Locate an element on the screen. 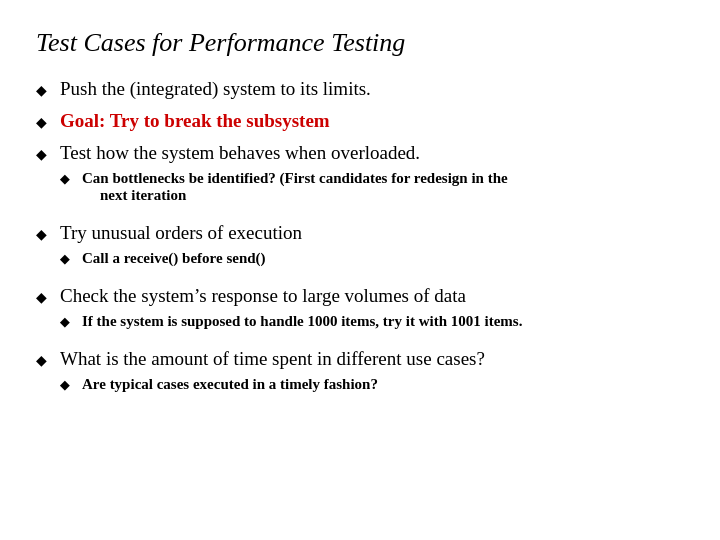 The image size is (720, 540). sub-text-3-1: Can bottlenecks be identified? (First ca… is located at coordinates (295, 187).